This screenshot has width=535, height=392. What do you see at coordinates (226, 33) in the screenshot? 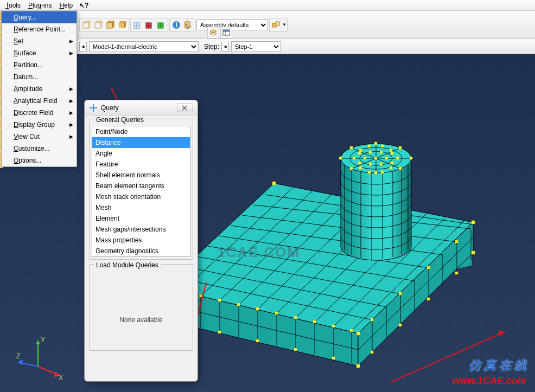
I see `table-icon` at bounding box center [226, 33].